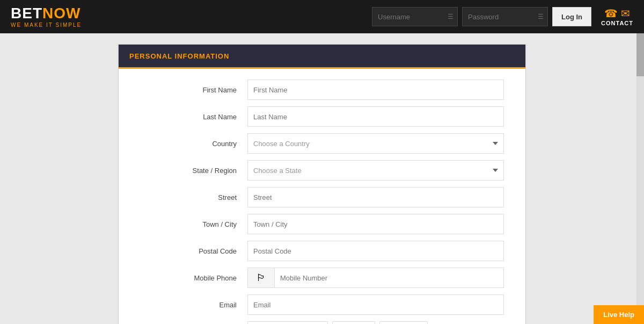 The image size is (644, 324). I want to click on mobile-field: 🏳, so click(376, 278).